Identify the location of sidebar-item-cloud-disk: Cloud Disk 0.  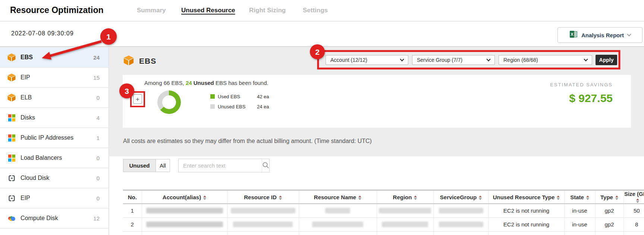
(54, 178).